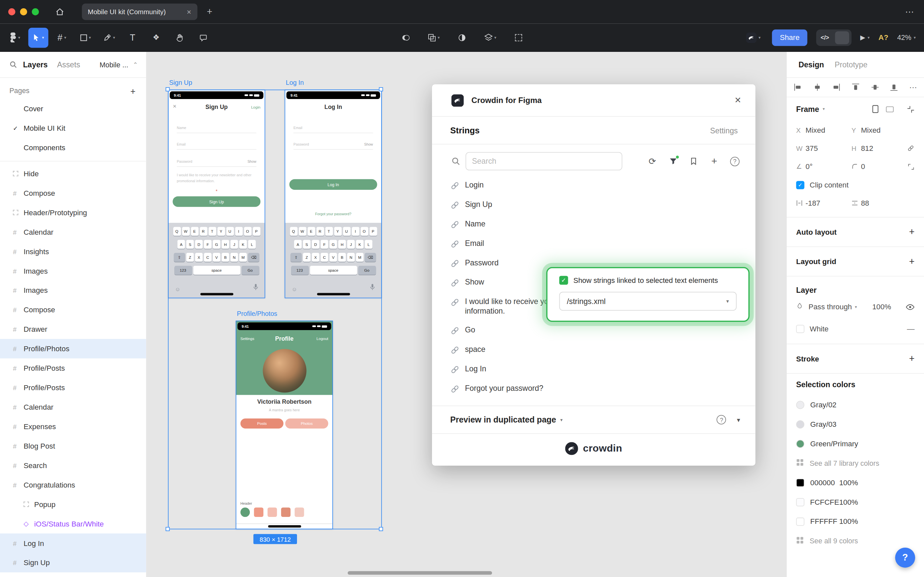 The height and width of the screenshot is (577, 924). What do you see at coordinates (890, 109) in the screenshot?
I see `landscape-icon` at bounding box center [890, 109].